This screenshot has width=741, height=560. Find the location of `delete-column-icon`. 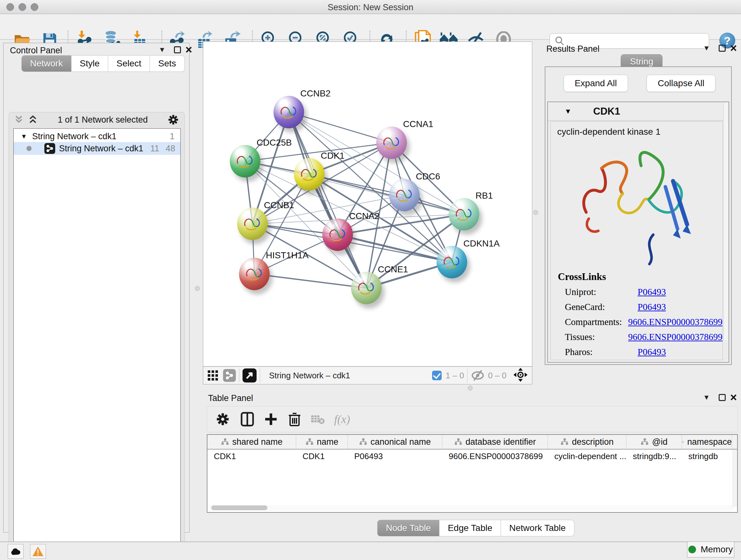

delete-column-icon is located at coordinates (294, 419).